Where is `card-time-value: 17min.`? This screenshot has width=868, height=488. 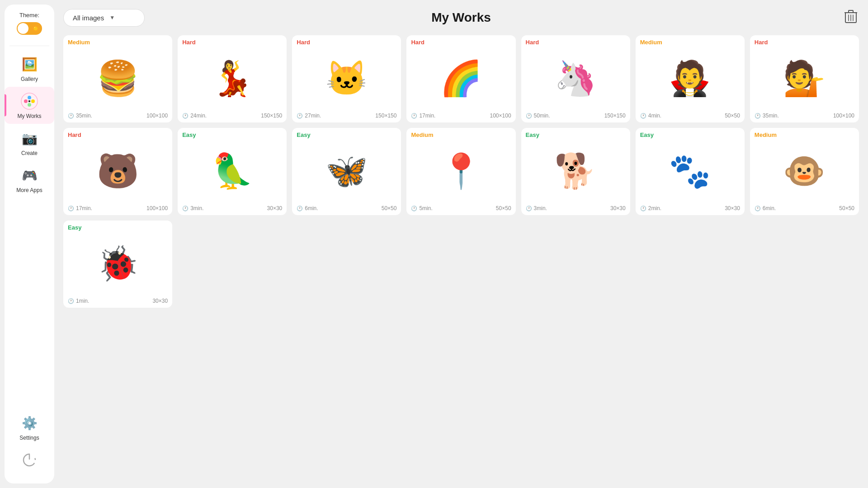
card-time-value: 17min. is located at coordinates (84, 208).